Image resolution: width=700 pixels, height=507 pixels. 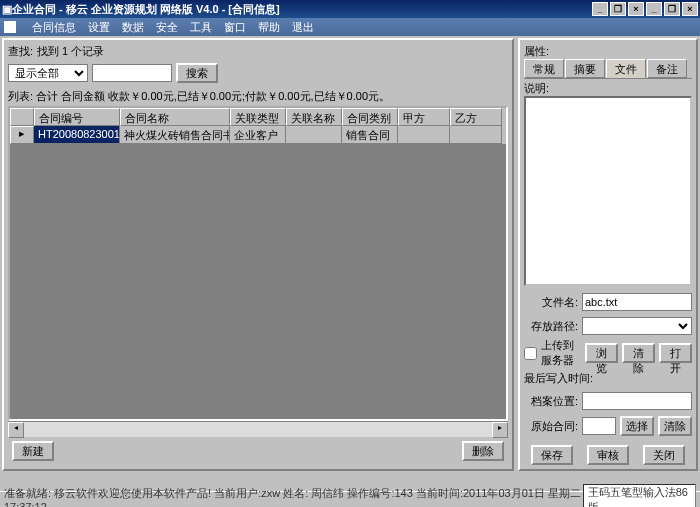 I want to click on new-button: 新建, so click(x=33, y=451).